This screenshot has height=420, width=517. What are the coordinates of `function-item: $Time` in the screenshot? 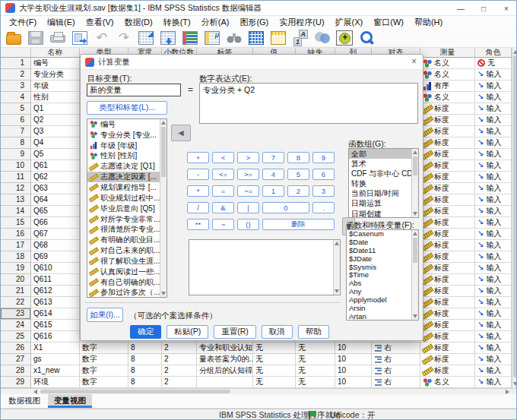 It's located at (382, 275).